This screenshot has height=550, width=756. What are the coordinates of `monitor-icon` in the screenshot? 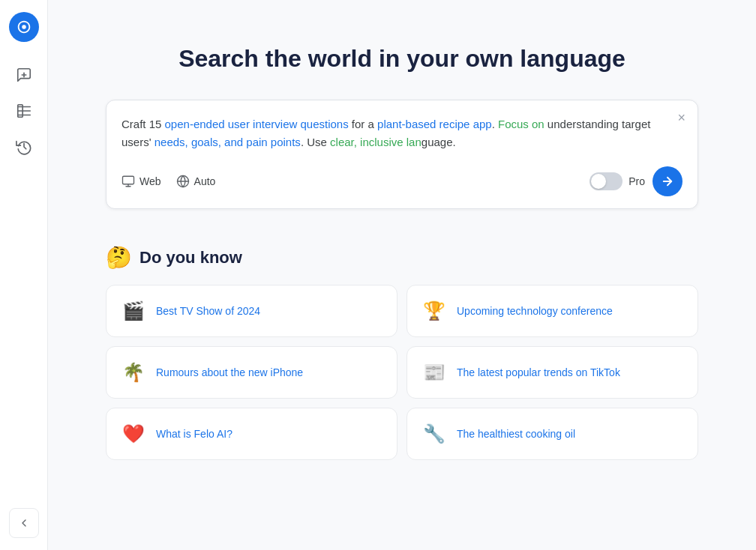 It's located at (128, 181).